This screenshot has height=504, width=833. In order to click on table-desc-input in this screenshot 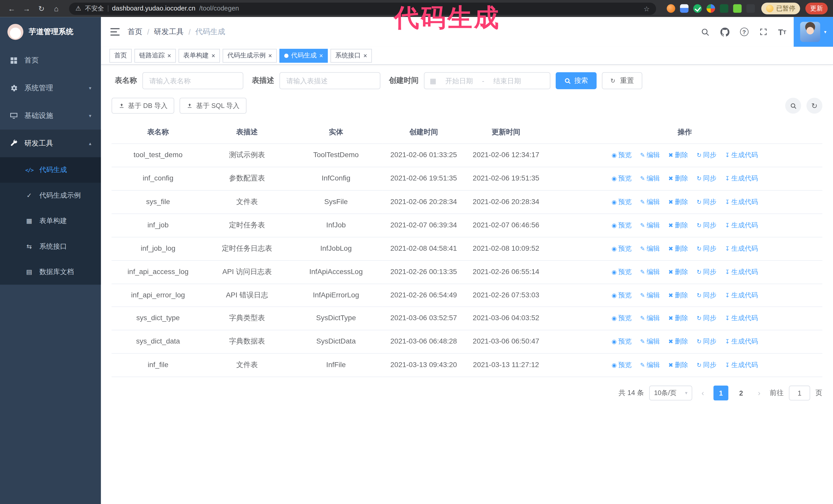, I will do `click(330, 81)`.